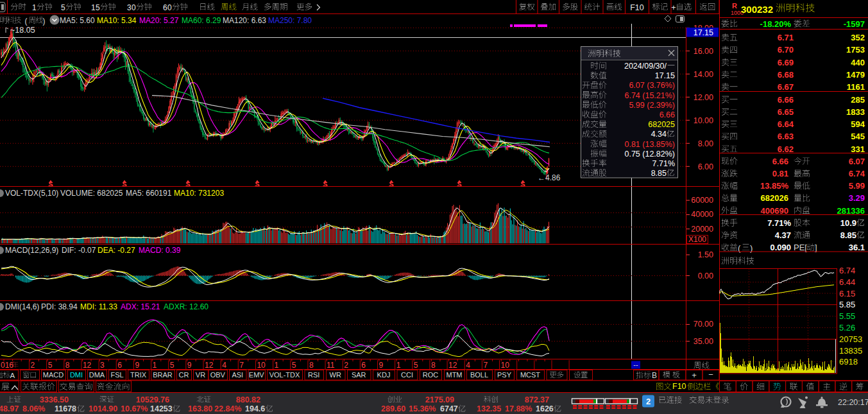  I want to click on svg-text: 0.81 (13.85%), so click(649, 144).